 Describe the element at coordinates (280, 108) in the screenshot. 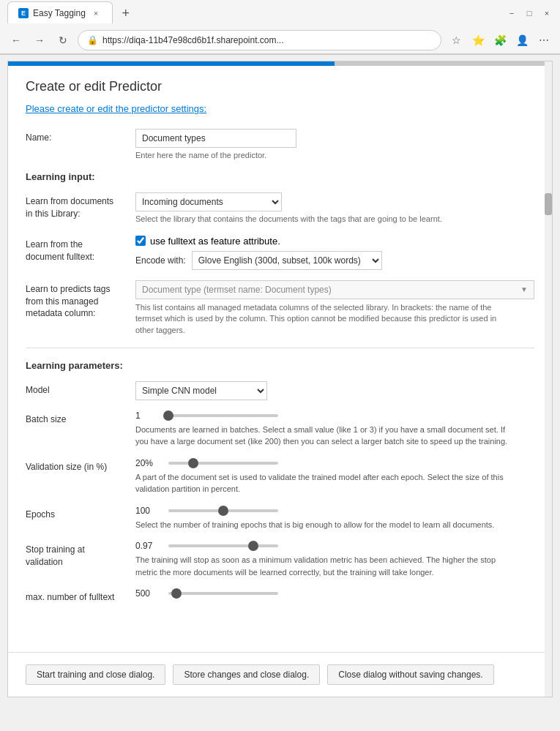

I see `page-subtitle: Please create or edit the predictor sett…` at that location.